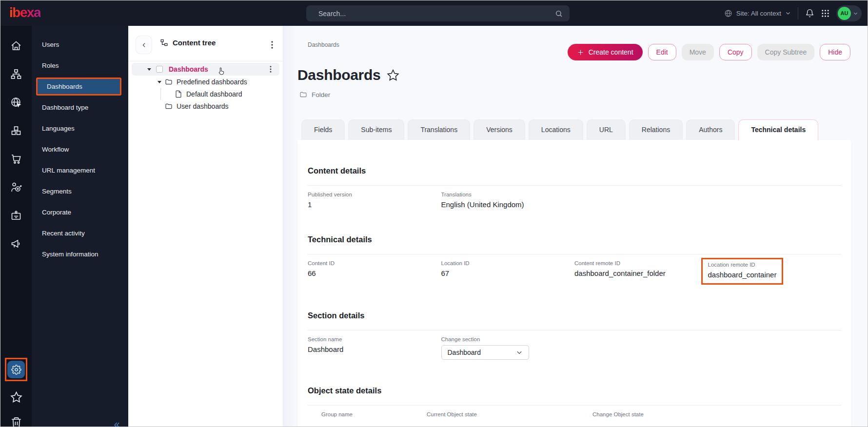  What do you see at coordinates (80, 129) in the screenshot?
I see `sidebar-item-languages: Languages` at bounding box center [80, 129].